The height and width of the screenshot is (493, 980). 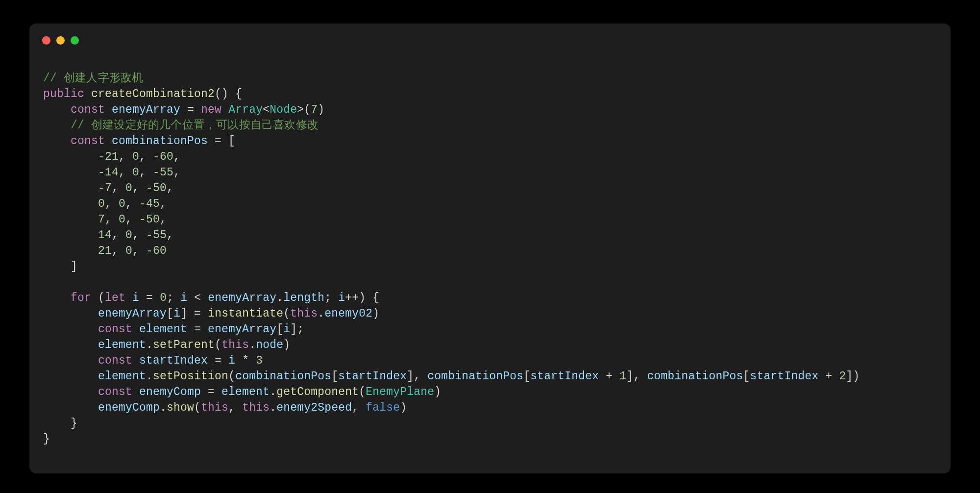 I want to click on maximize-icon, so click(x=74, y=40).